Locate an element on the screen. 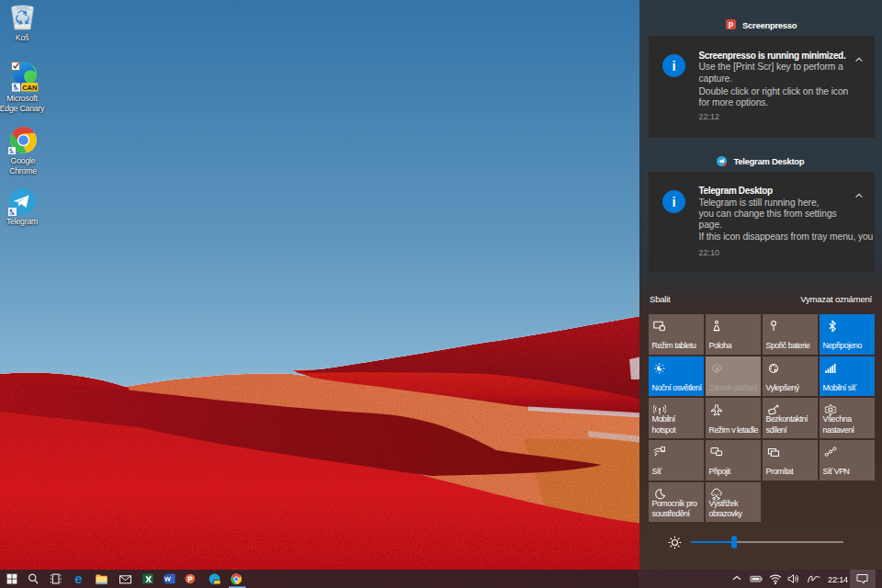 This screenshot has width=882, height=588. svg-text: CAN is located at coordinates (29, 88).